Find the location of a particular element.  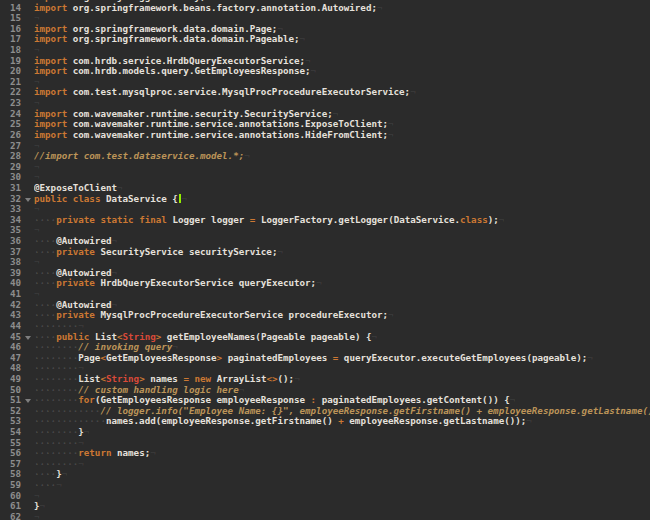

line-number: 49 is located at coordinates (10, 380).